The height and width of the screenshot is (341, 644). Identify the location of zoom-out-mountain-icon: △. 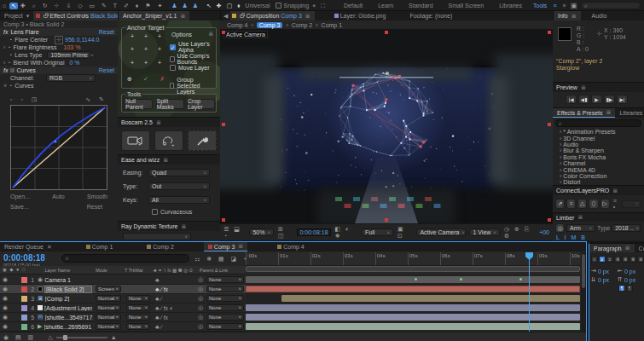
(49, 338).